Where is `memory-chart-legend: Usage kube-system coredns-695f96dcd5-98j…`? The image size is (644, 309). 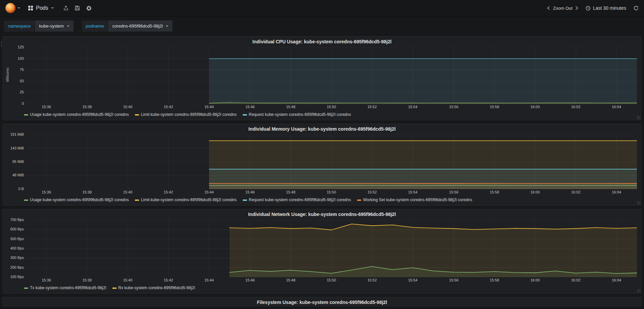 memory-chart-legend: Usage kube-system coredns-695f96dcd5-98j… is located at coordinates (322, 201).